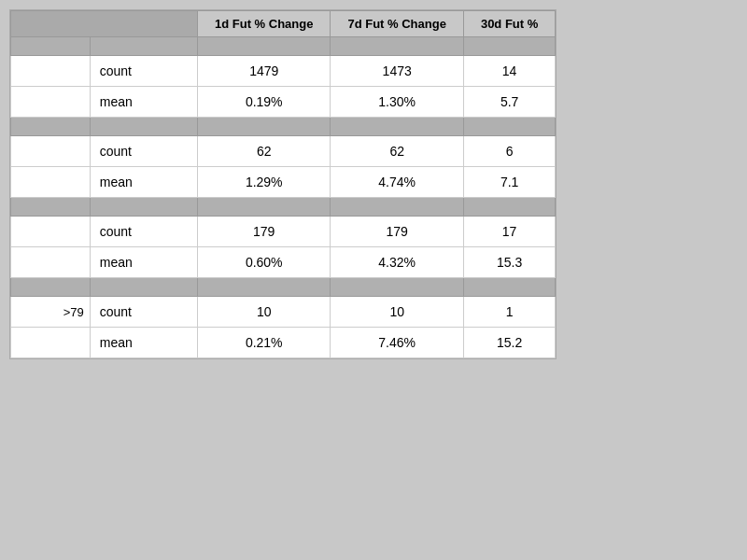 The width and height of the screenshot is (747, 560). What do you see at coordinates (397, 103) in the screenshot?
I see `cell-0-1-1: 1.30%` at bounding box center [397, 103].